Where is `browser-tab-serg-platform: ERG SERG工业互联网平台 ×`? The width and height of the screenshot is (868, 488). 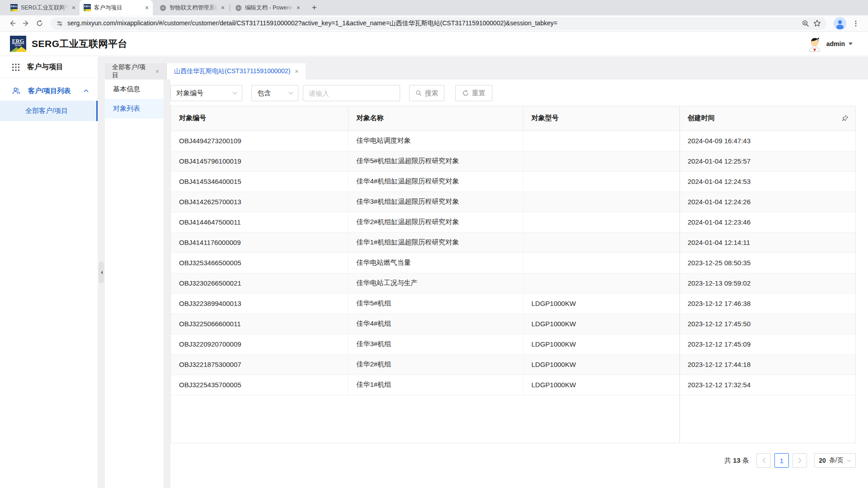
browser-tab-serg-platform: ERG SERG工业互联网平台 × is located at coordinates (43, 8).